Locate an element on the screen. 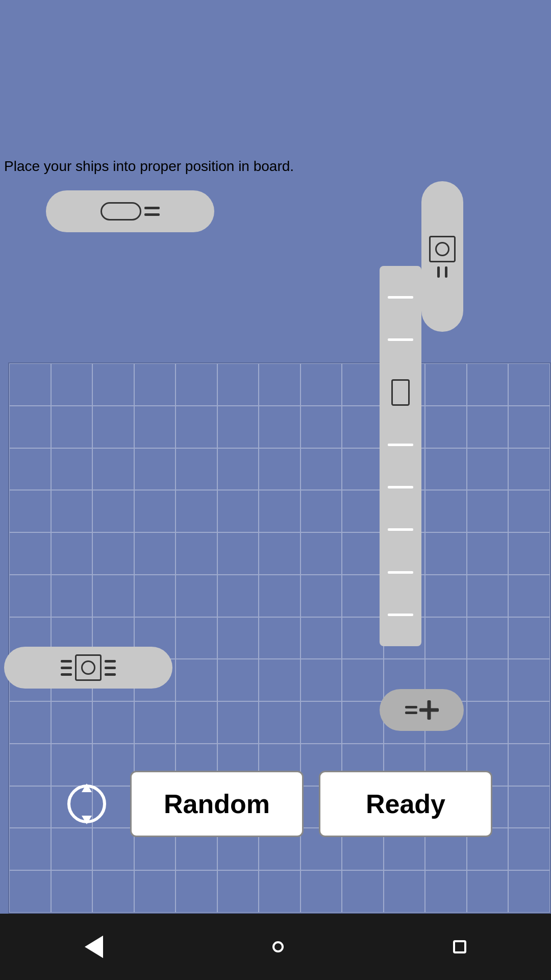  ship-turret is located at coordinates (442, 249).